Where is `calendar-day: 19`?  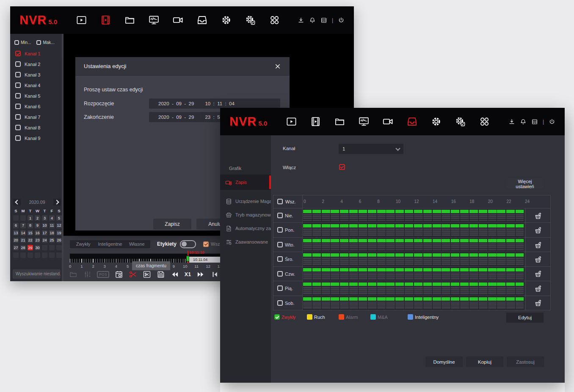
calendar-day: 19 is located at coordinates (59, 233).